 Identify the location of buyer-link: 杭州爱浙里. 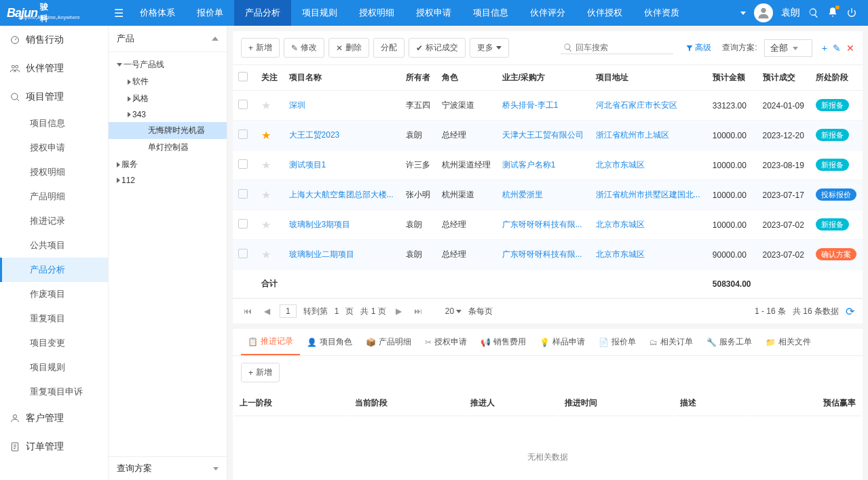
(523, 195).